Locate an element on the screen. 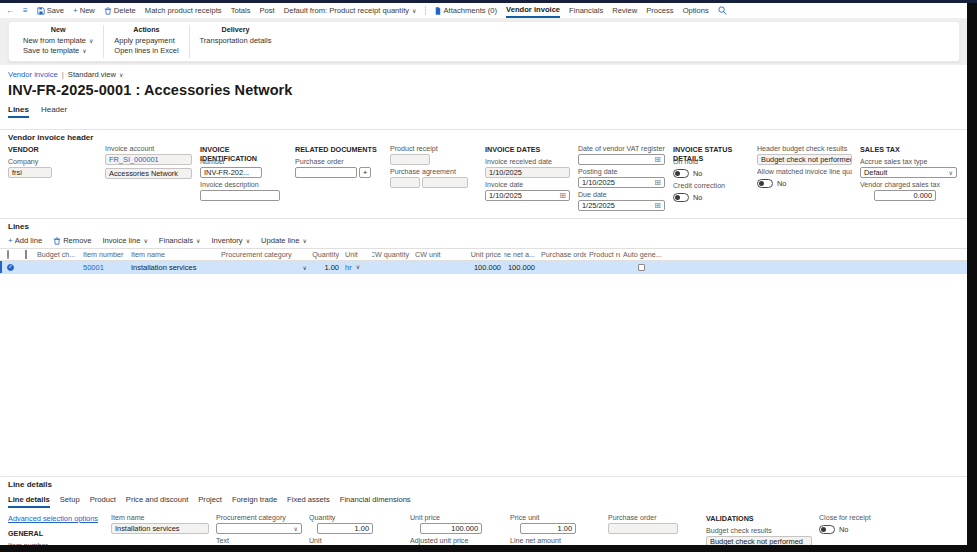 This screenshot has width=977, height=552. accrue-sales-tax-select: Default ∨ is located at coordinates (908, 172).